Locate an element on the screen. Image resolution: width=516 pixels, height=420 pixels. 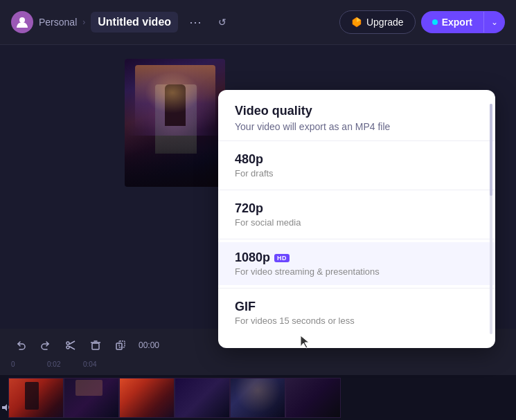
video-title: Untitled video is located at coordinates (134, 22).